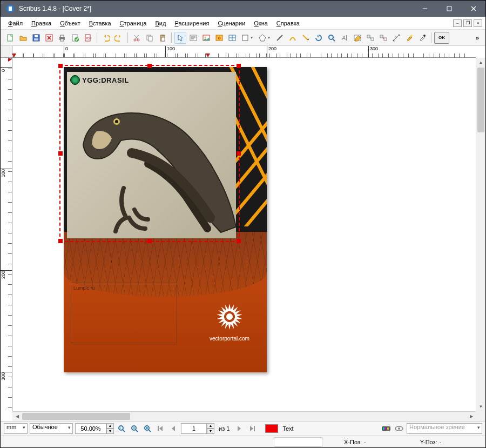 The height and width of the screenshot is (448, 486). I want to click on measure-button, so click(396, 38).